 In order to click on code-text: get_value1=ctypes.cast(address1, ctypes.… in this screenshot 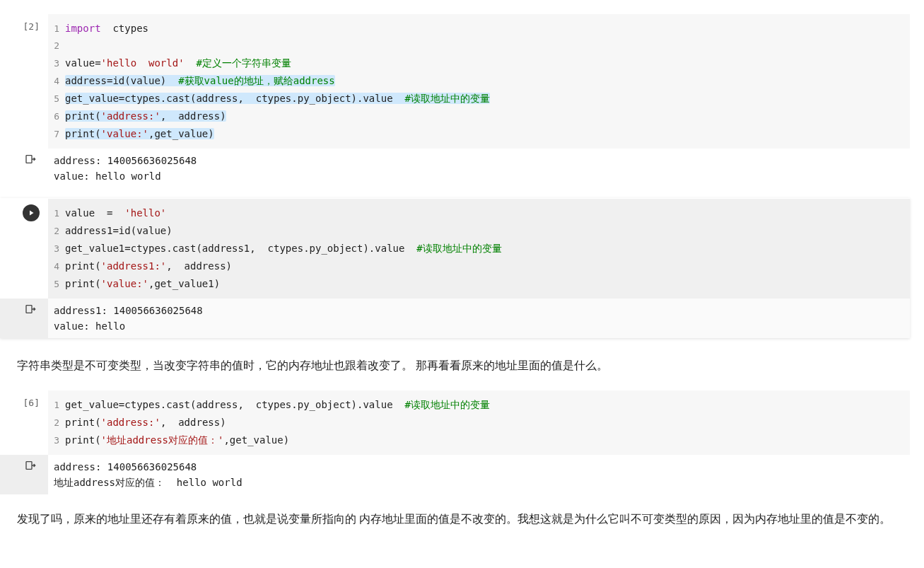, I will do `click(283, 248)`.